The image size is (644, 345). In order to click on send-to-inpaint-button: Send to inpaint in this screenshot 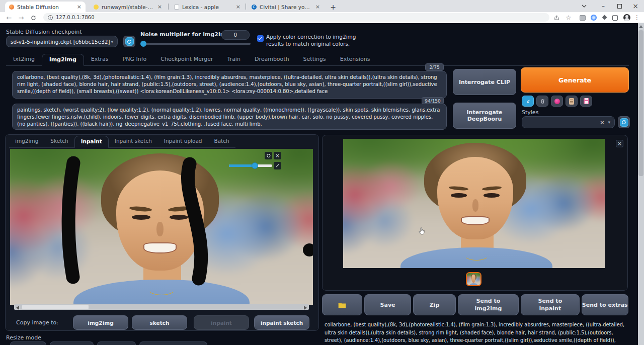, I will do `click(550, 305)`.